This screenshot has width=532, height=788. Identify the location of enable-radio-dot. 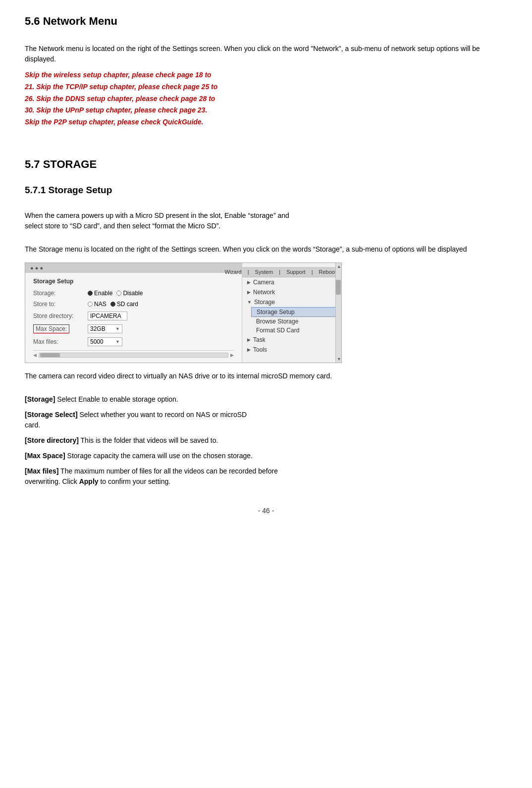
(90, 293).